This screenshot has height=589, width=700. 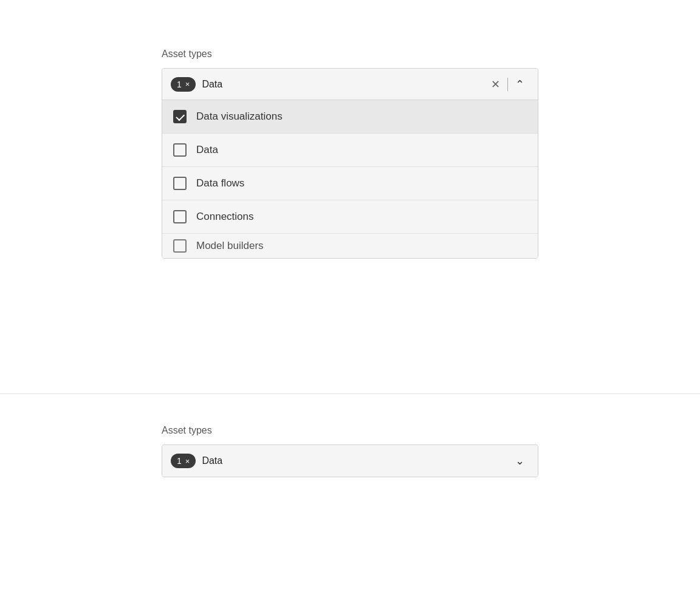 I want to click on badge-count-top: 1, so click(x=179, y=84).